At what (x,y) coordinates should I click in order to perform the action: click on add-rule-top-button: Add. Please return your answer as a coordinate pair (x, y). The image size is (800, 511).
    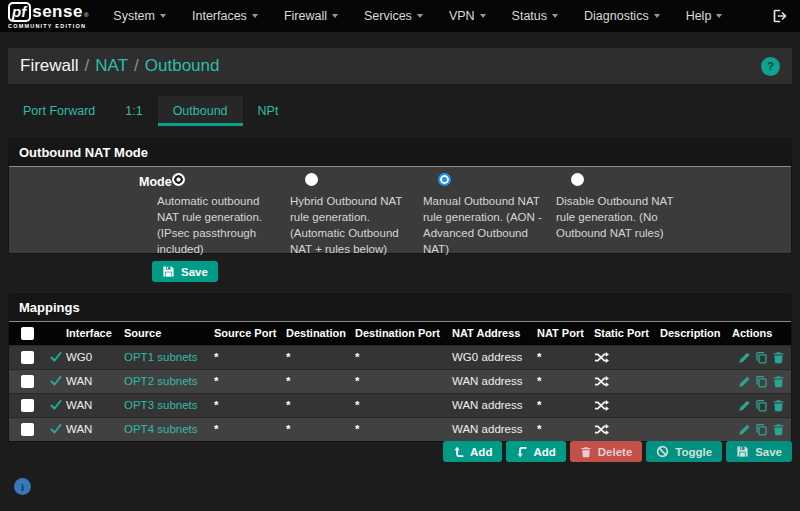
    Looking at the image, I should click on (472, 452).